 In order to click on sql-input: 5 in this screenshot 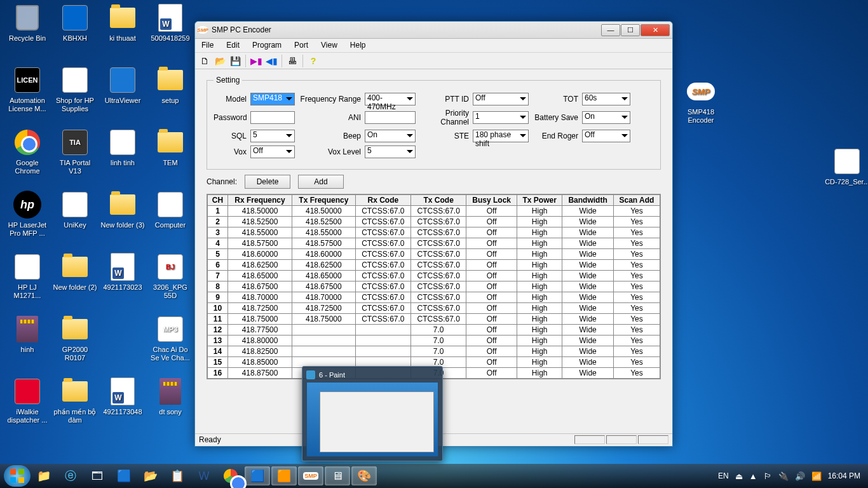, I will do `click(273, 136)`.